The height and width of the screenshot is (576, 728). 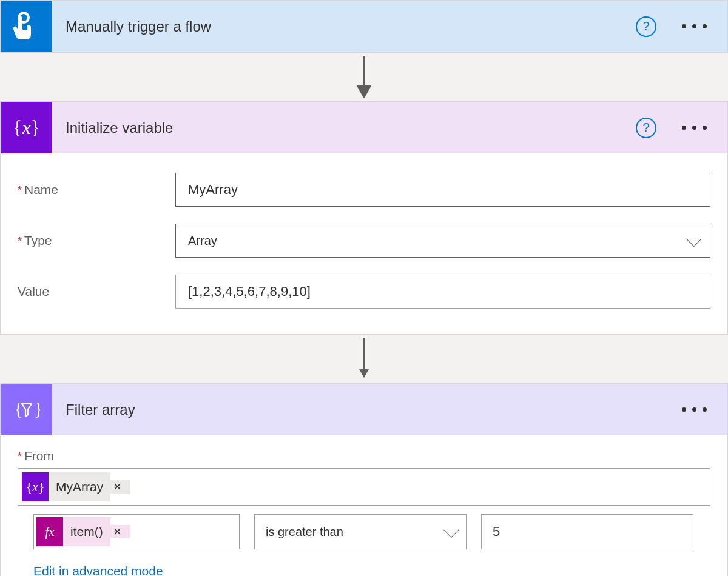 I want to click on from-input: {x} MyArray ✕, so click(x=364, y=487).